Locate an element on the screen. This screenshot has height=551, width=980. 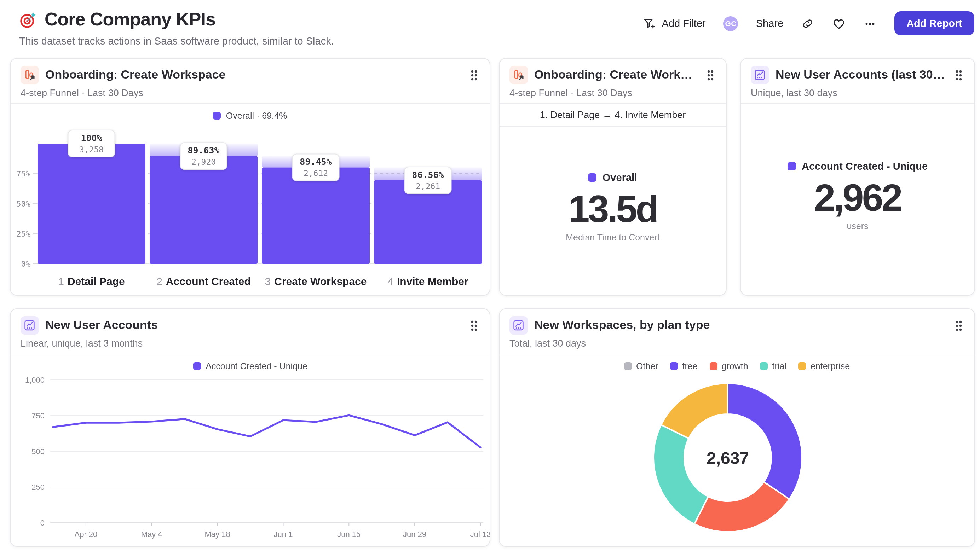
svg-text: 2,637 is located at coordinates (728, 458).